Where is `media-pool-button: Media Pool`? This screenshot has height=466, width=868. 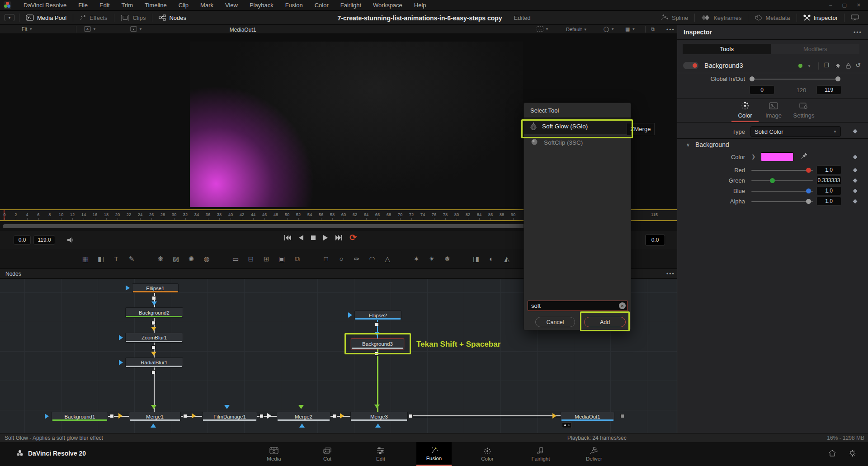
media-pool-button: Media Pool is located at coordinates (46, 18).